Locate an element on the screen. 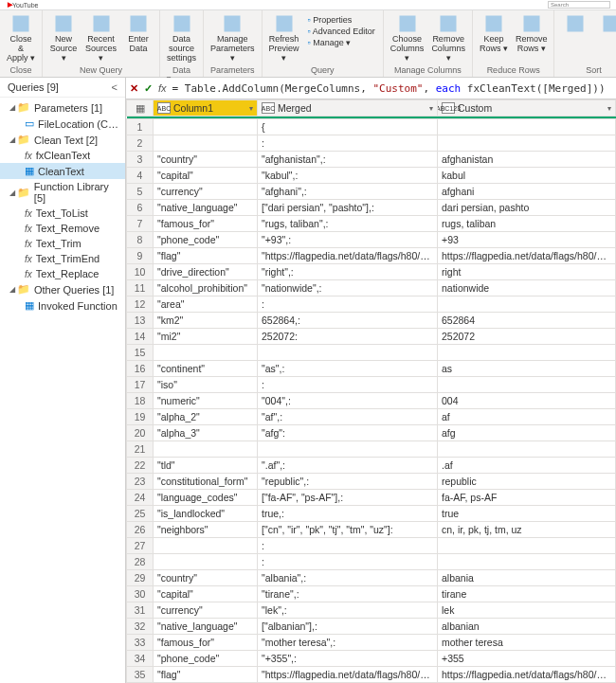 The height and width of the screenshot is (683, 616). cell: "mother teresa",: is located at coordinates (348, 642).